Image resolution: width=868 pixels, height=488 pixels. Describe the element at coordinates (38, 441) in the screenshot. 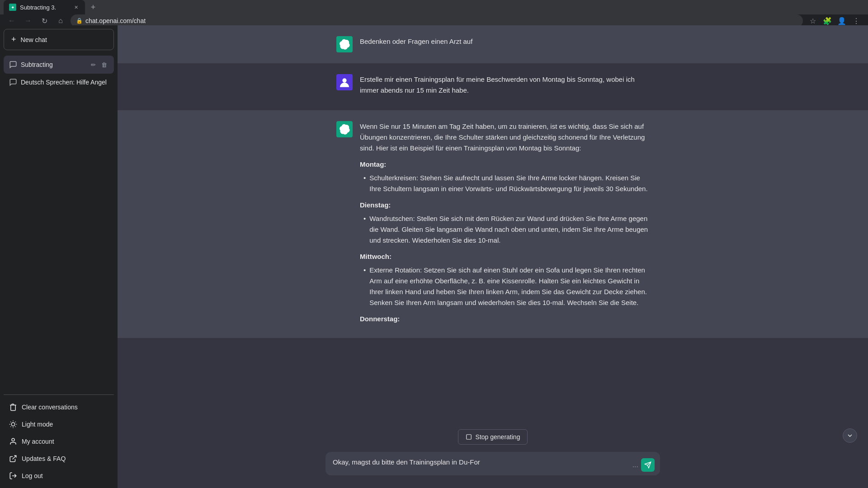

I see `my-account-label: My account` at that location.